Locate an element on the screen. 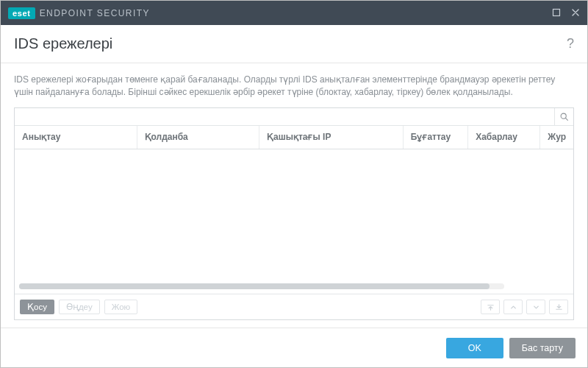 The height and width of the screenshot is (368, 588). delete-button: Жою is located at coordinates (121, 307).